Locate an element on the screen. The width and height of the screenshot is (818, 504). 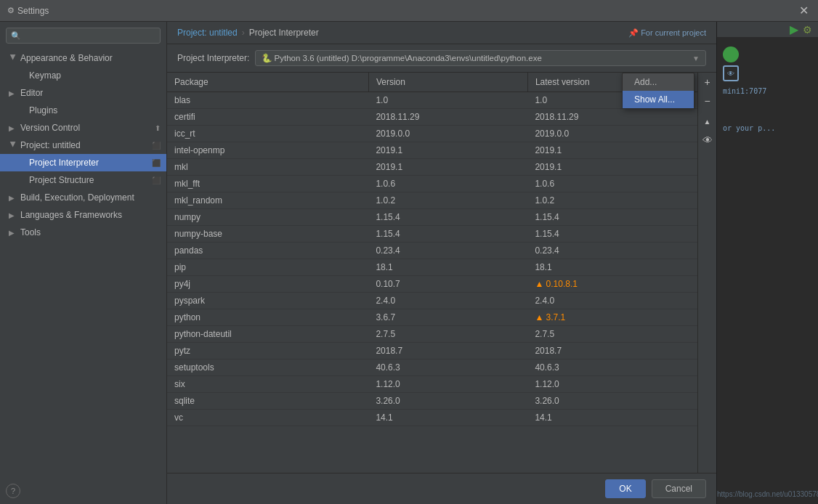
breadcrumb-pin: 📌 For current project is located at coordinates (667, 33).